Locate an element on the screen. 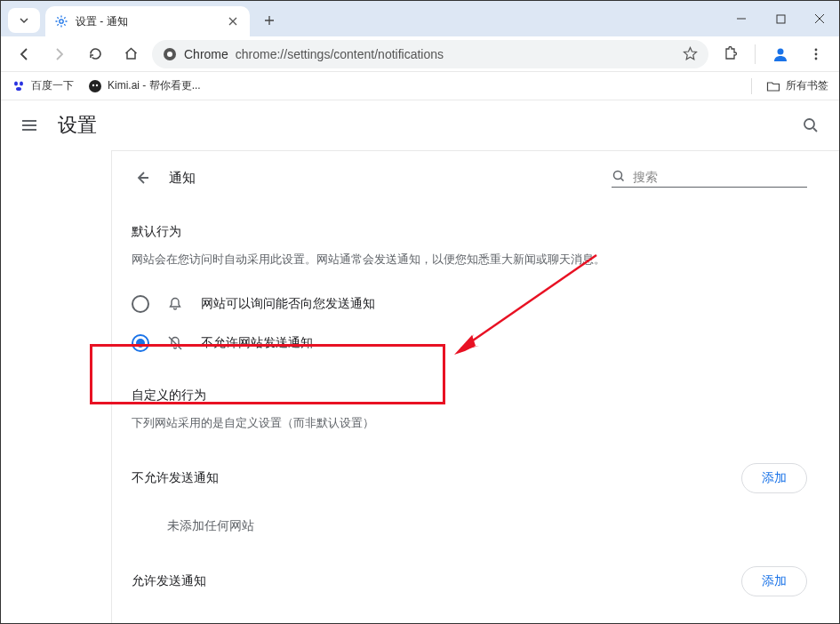  bookmark-baidu: 百度一下 is located at coordinates (43, 85).